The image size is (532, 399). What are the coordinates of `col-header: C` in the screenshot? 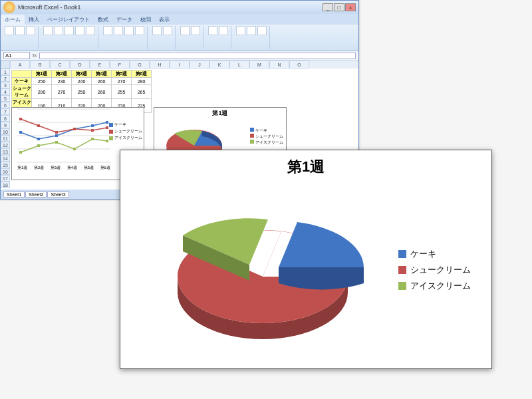 It's located at (60, 65).